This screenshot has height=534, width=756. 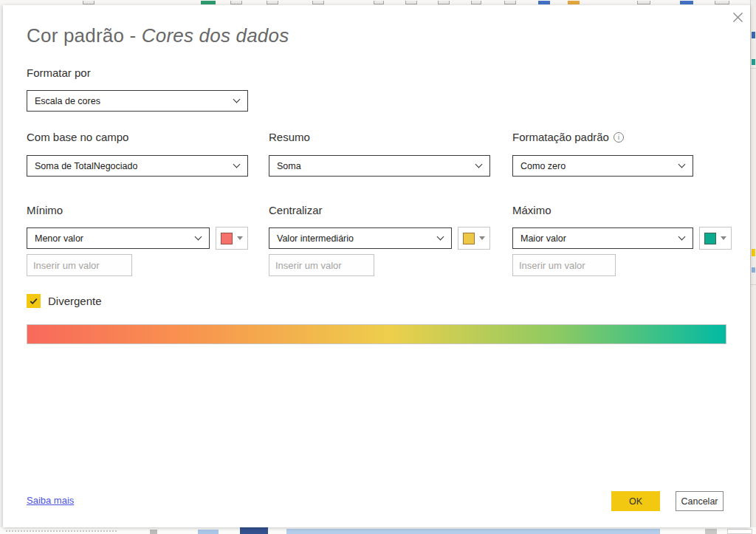 I want to click on learn-more-link: Saiba mais, so click(x=50, y=501).